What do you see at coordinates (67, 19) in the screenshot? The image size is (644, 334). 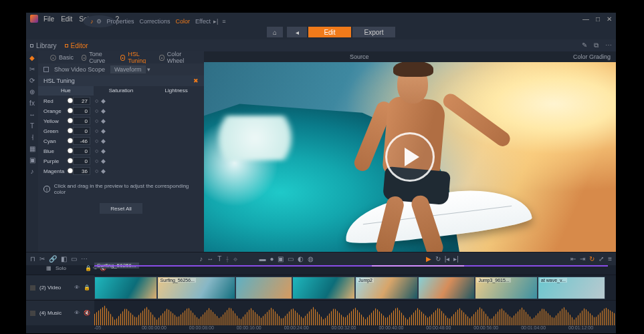 I see `menu-edit: Edit` at bounding box center [67, 19].